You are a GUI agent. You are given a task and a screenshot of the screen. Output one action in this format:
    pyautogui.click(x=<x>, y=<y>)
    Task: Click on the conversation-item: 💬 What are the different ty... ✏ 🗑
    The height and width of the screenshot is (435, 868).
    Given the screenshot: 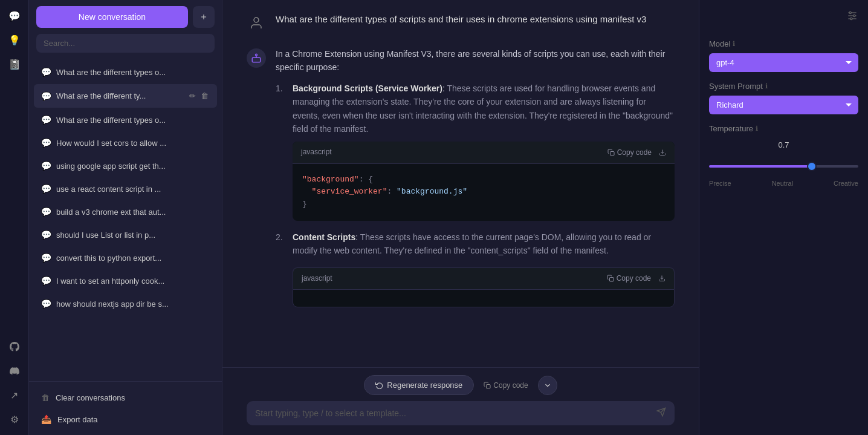 What is the action you would take?
    pyautogui.click(x=126, y=96)
    